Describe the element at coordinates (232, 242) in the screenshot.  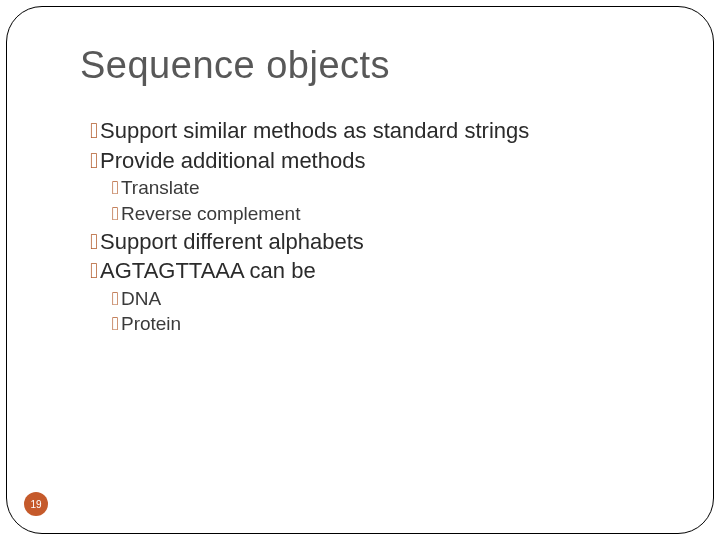
I see `bullet-text: Support different alphabets` at that location.